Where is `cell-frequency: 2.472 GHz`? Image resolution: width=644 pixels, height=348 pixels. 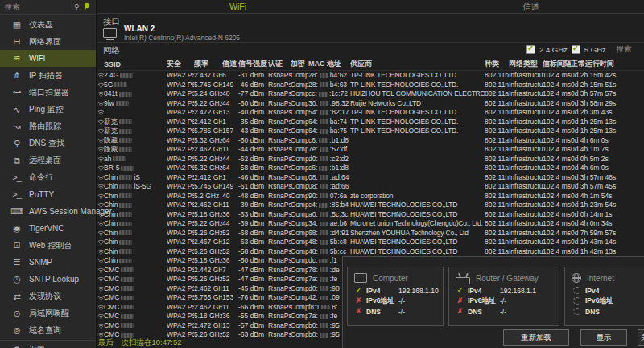
cell-frequency: 2.472 GHz is located at coordinates (208, 326).